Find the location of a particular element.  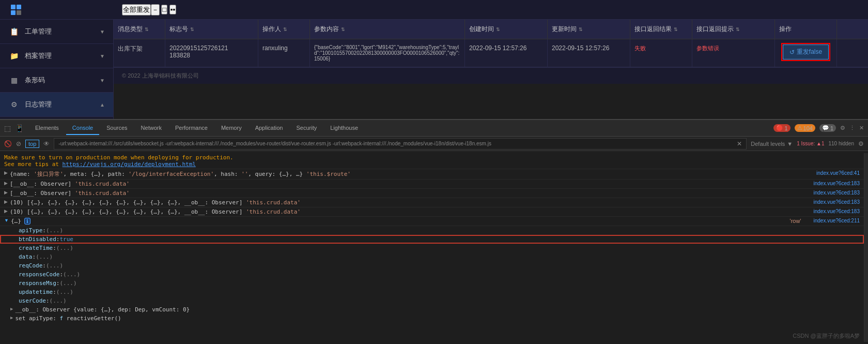

expand-arrow-obj: ▼ is located at coordinates (6, 220).